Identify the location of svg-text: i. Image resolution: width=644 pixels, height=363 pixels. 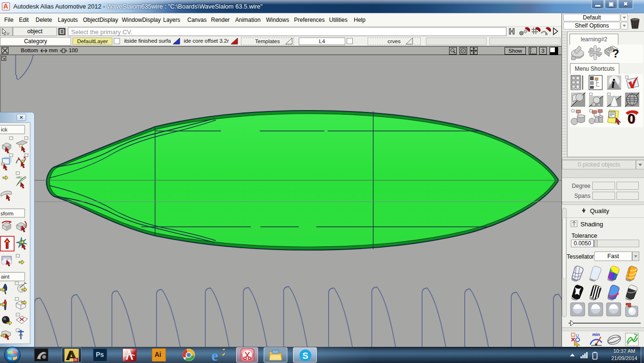
(613, 84).